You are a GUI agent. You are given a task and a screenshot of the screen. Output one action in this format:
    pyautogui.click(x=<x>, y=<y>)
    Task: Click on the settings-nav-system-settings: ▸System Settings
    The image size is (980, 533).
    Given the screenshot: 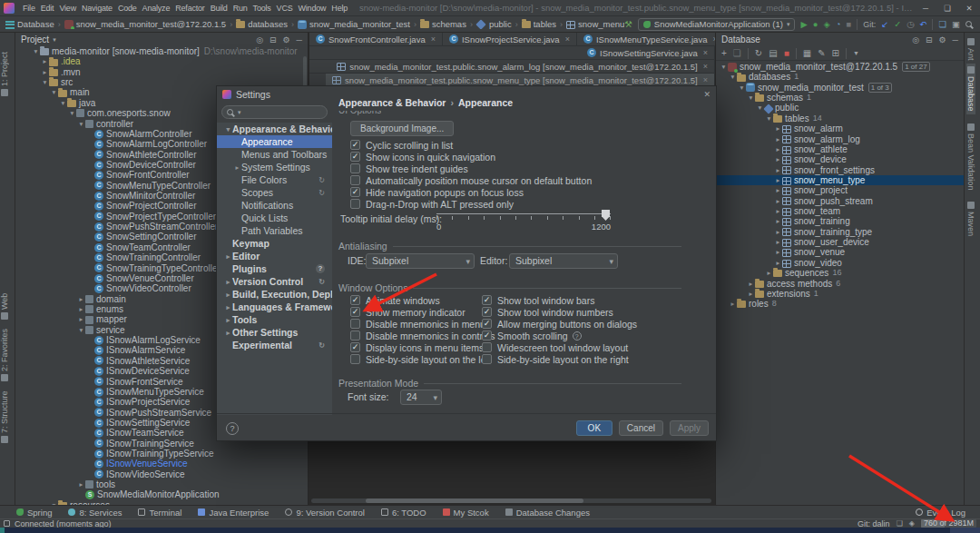 What is the action you would take?
    pyautogui.click(x=274, y=167)
    